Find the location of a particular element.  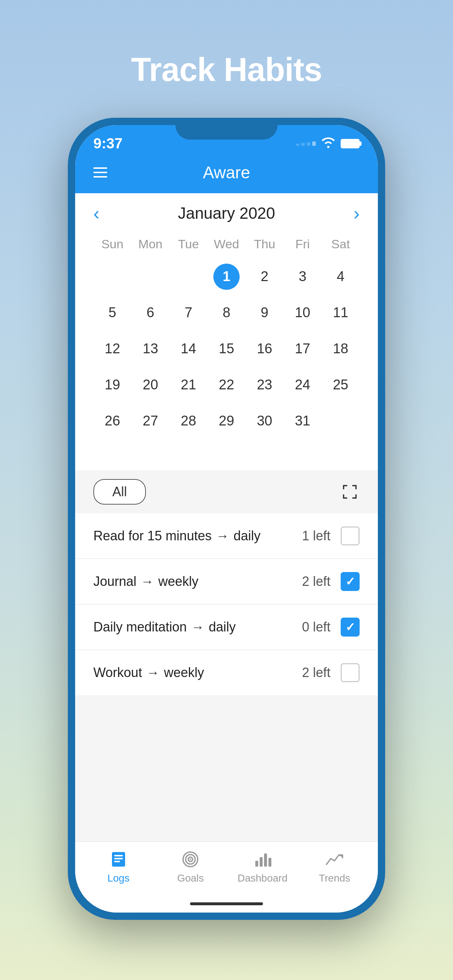

page-title: Track Habits is located at coordinates (226, 70).